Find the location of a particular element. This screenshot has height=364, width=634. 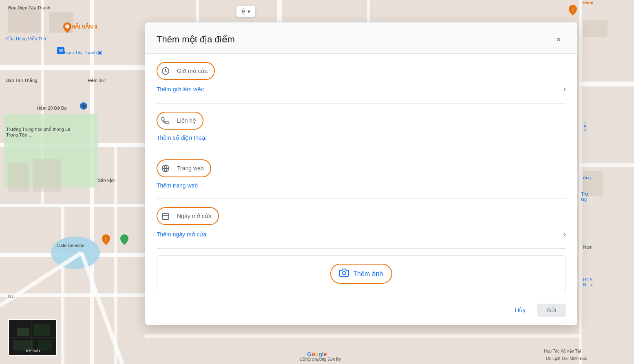

opening-oval-annotation: Ngày mở cửa is located at coordinates (188, 216).